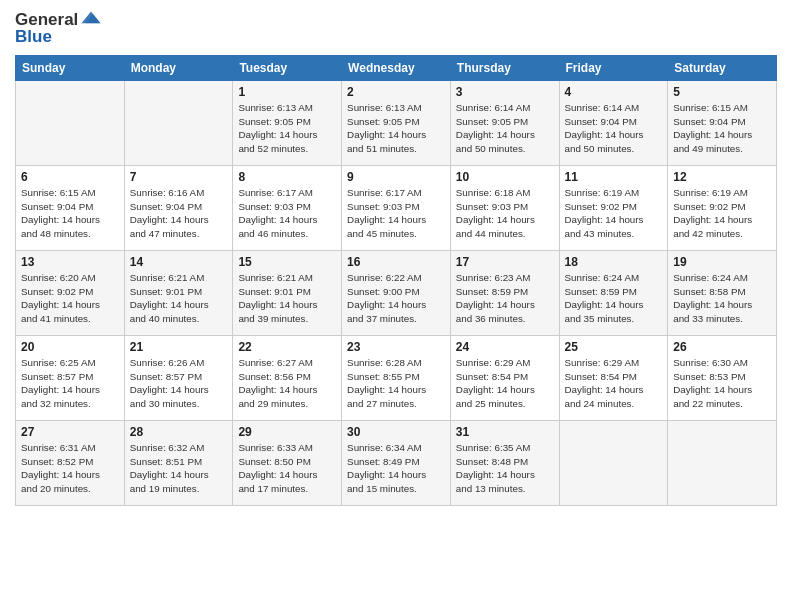  I want to click on day-info: Sunrise: 6:16 AM Sunset: 9:04 PM Dayligh…, so click(179, 214).